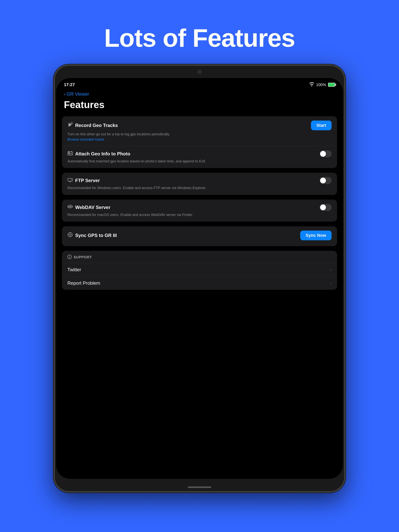  I want to click on attach-geo-info-title: Attach Geo Info to Photo, so click(103, 154).